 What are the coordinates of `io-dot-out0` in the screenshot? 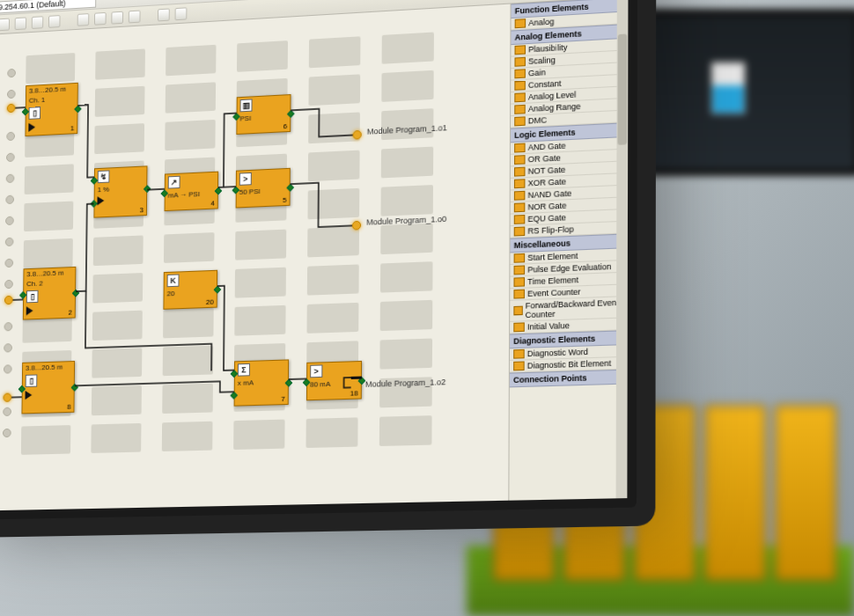 It's located at (357, 225).